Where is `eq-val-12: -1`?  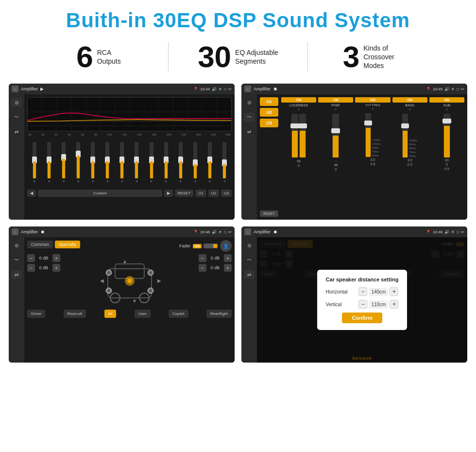 eq-val-12: -1 is located at coordinates (195, 181).